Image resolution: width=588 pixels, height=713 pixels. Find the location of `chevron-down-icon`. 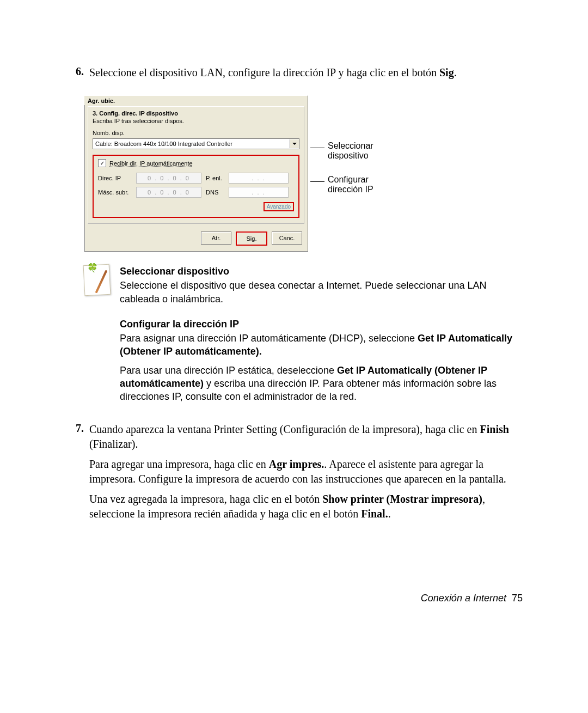

chevron-down-icon is located at coordinates (295, 144).